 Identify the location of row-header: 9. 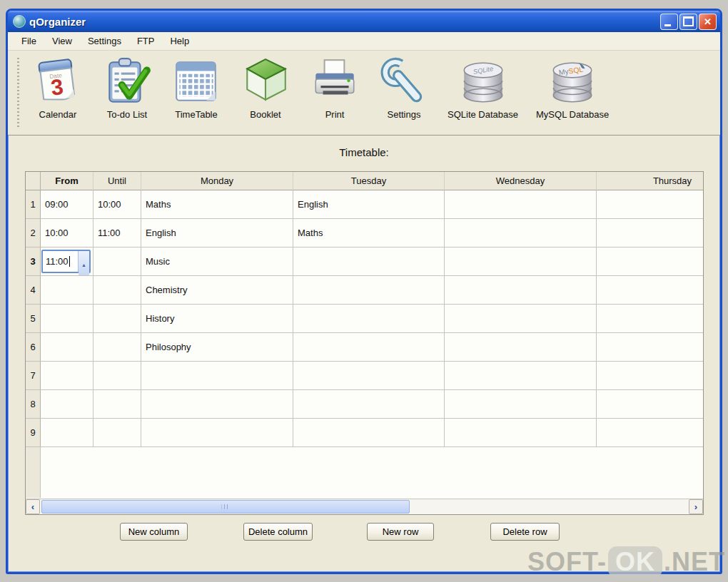
(33, 433).